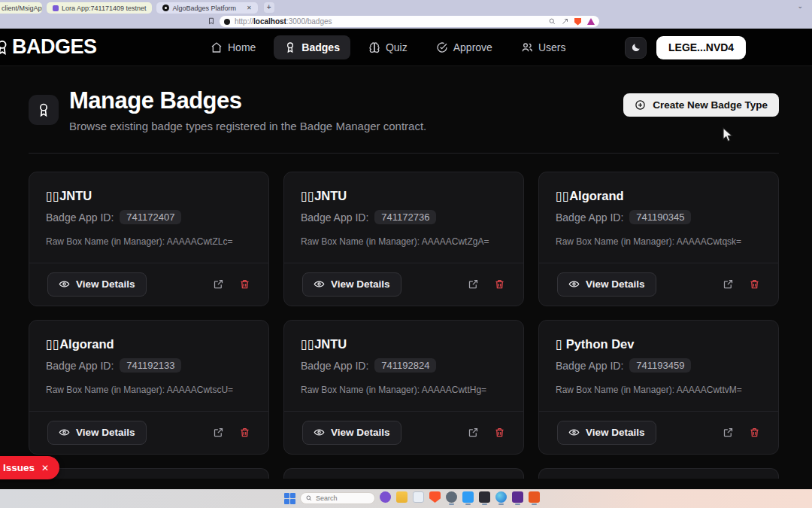 Image resolution: width=812 pixels, height=508 pixels. I want to click on badge-card: ▯▯JNTU Badge App ID: 741172736 Raw Box N…, so click(404, 239).